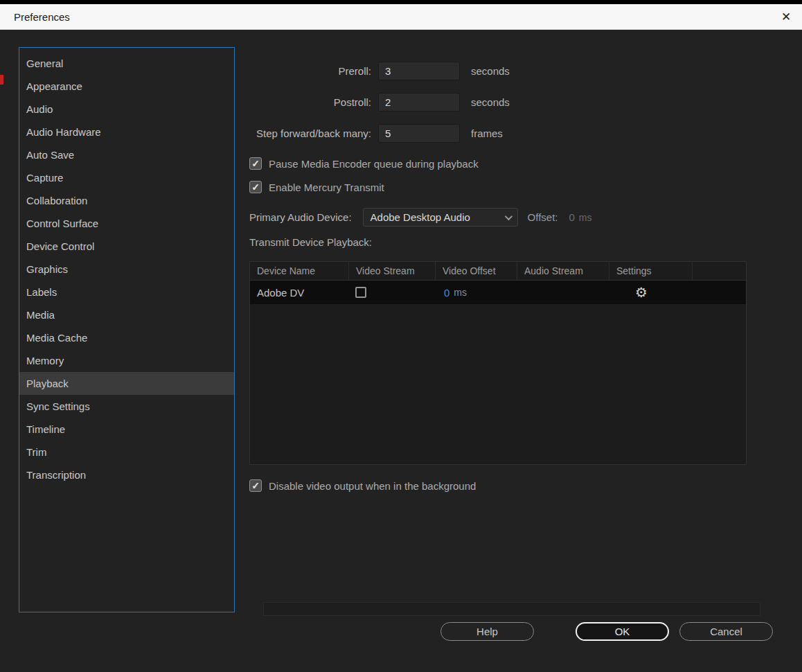 The width and height of the screenshot is (802, 672). Describe the element at coordinates (498, 384) in the screenshot. I see `table-empty-area` at that location.